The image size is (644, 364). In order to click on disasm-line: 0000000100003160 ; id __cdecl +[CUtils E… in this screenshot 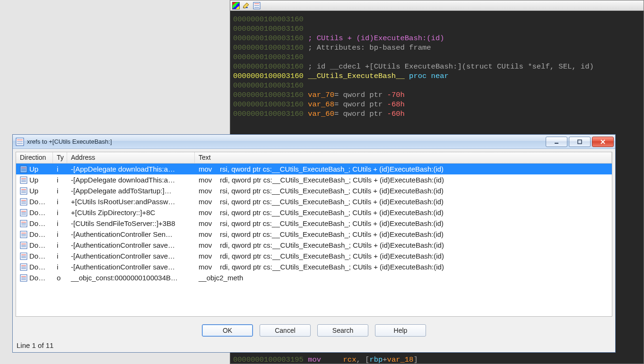, I will do `click(437, 67)`.